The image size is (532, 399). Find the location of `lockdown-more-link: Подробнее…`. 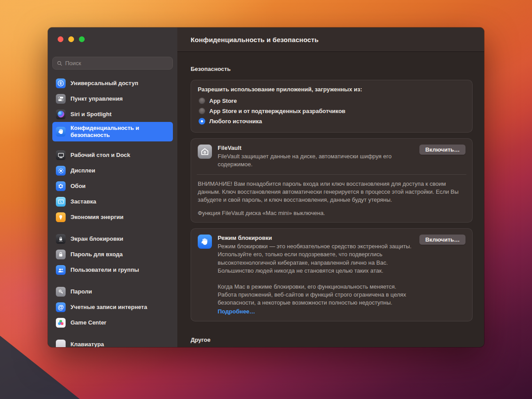

lockdown-more-link: Подробнее… is located at coordinates (237, 311).